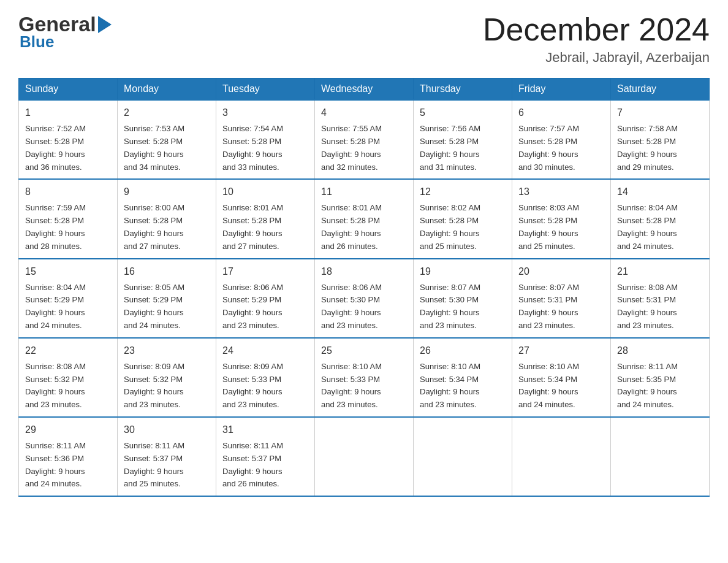  I want to click on day-info: Sunrise: 8:08 AM Sunset: 5:31 PM Dayligh…, so click(660, 307).